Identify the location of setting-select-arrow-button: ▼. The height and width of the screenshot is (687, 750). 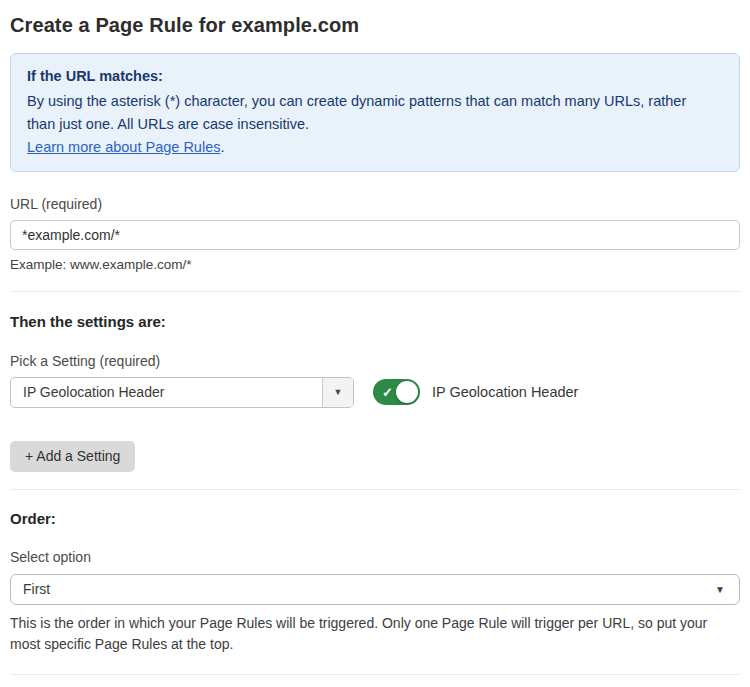
(338, 392).